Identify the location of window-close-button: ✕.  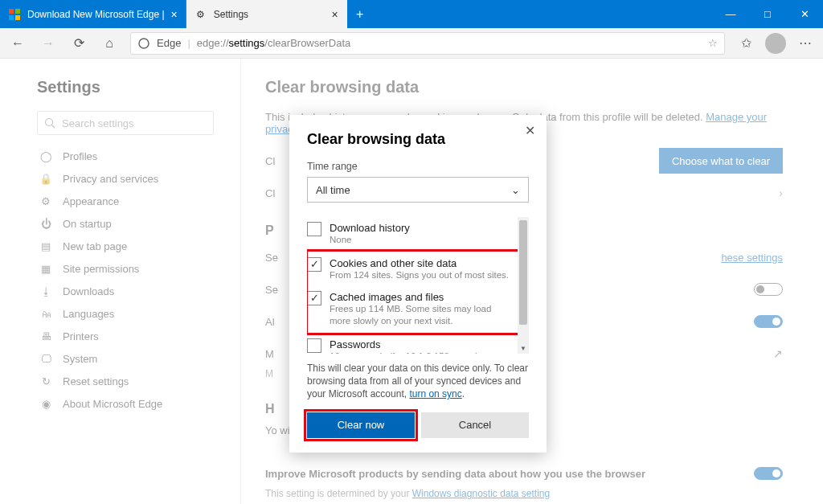
(805, 14).